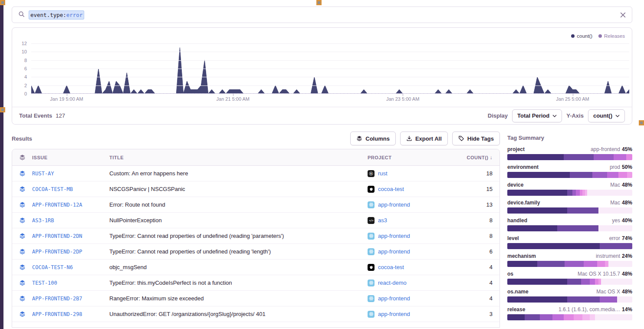 The image size is (644, 329). What do you see at coordinates (71, 158) in the screenshot?
I see `column-header-issue: ISSUE` at bounding box center [71, 158].